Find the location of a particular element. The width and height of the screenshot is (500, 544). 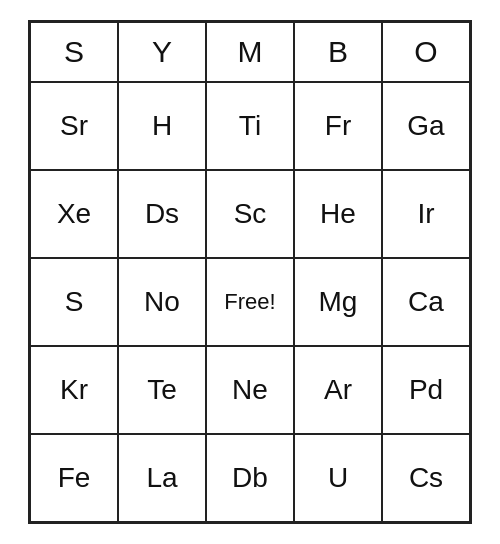

cell-3-2: No is located at coordinates (162, 302).